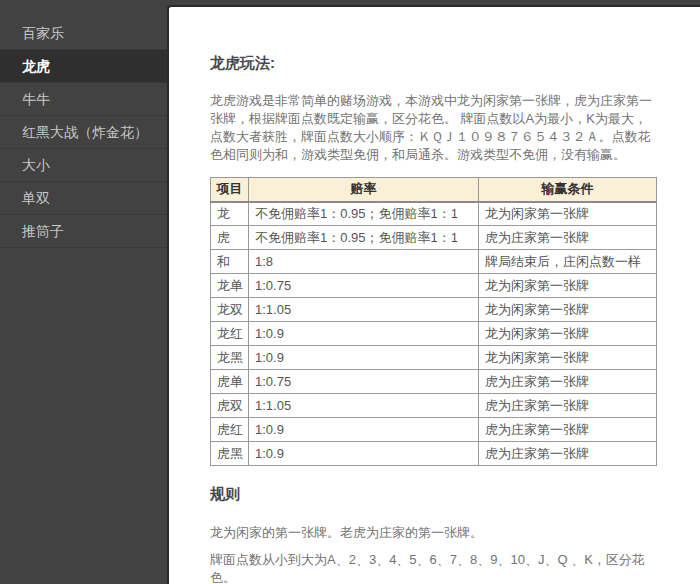 This screenshot has width=700, height=584. What do you see at coordinates (230, 286) in the screenshot?
I see `item-cell: 龙单` at bounding box center [230, 286].